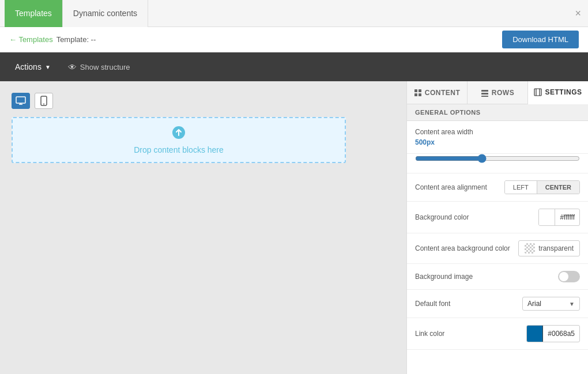  What do you see at coordinates (563, 92) in the screenshot?
I see `tab-settings-label: SETTINGS` at bounding box center [563, 92].